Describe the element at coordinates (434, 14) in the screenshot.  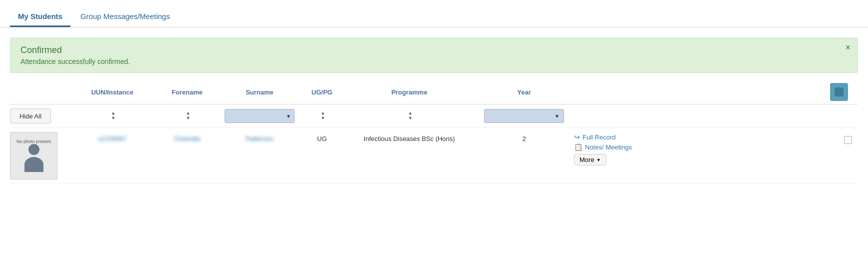
I see `tabs-container: My Students Group Messages/Meetings` at that location.